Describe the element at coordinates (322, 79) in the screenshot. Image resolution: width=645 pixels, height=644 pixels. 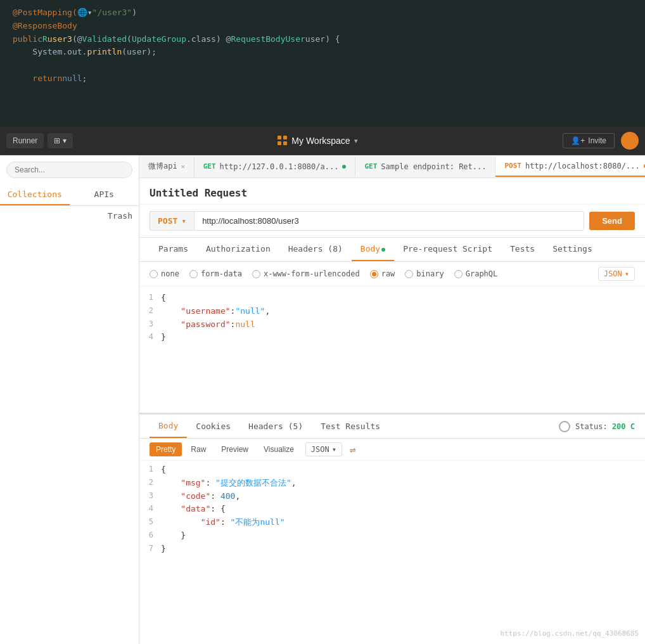
I see `code-line-6: return null;` at that location.